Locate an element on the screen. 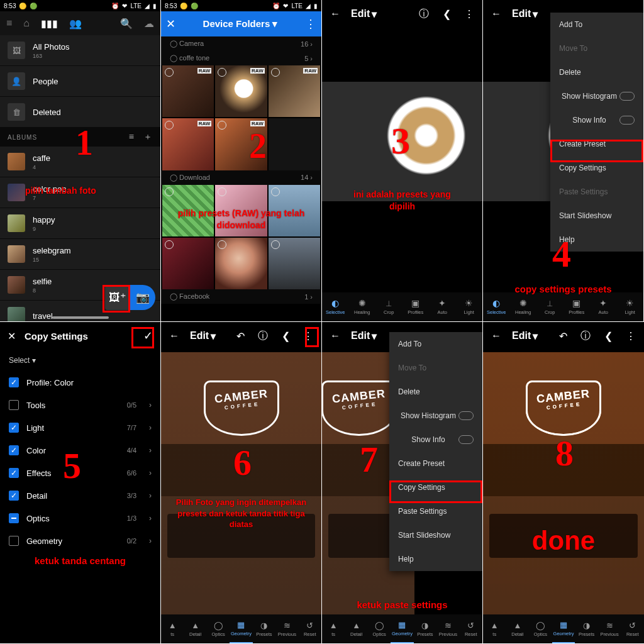  opt-effects: ✓Effects6/6› is located at coordinates (80, 473).